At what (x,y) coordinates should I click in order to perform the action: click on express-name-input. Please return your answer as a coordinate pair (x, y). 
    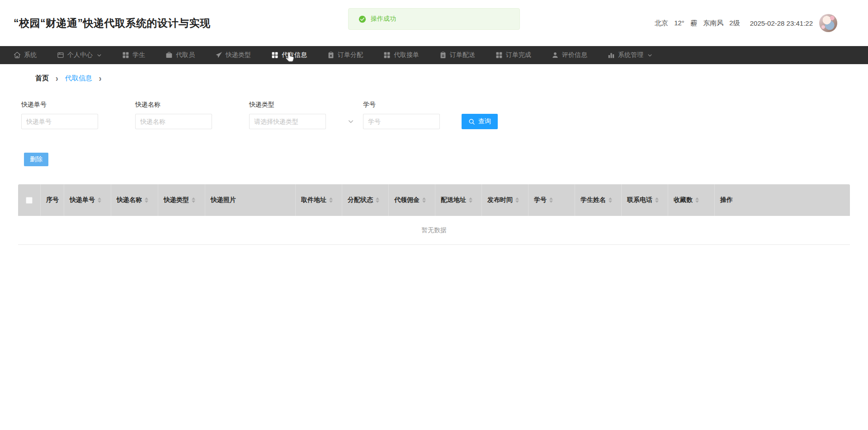
    Looking at the image, I should click on (174, 122).